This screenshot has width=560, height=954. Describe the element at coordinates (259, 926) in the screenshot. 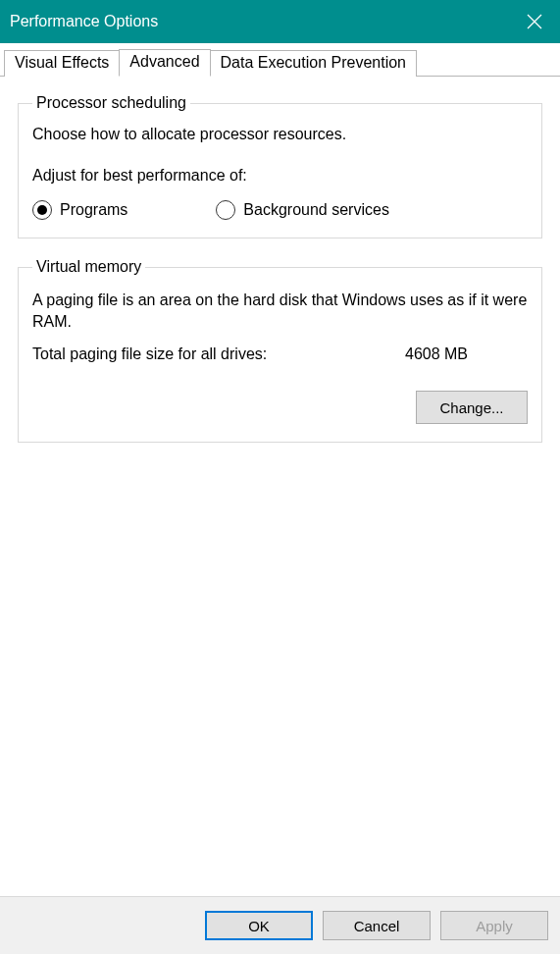

I see `ok-button: OK` at that location.